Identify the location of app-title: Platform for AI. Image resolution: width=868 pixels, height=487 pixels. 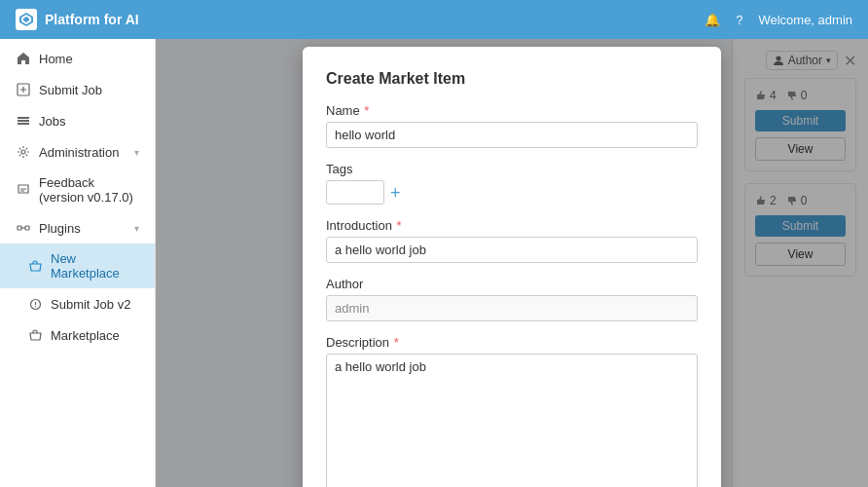
(91, 19).